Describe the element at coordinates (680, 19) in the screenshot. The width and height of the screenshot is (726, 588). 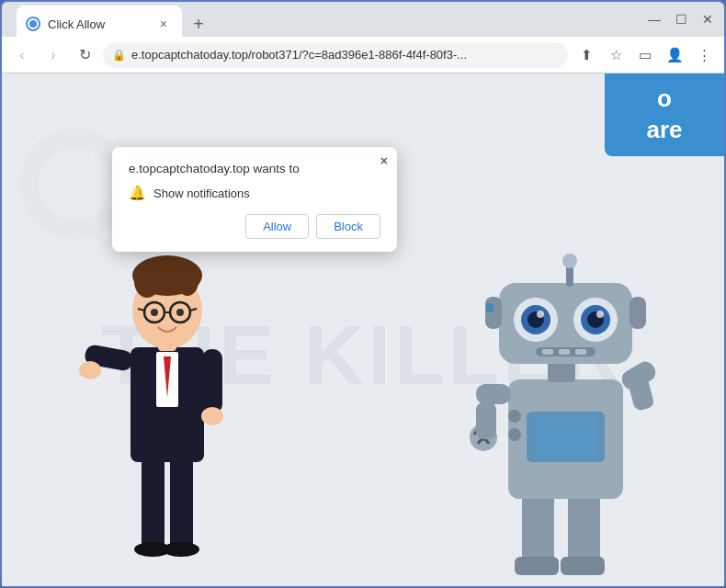
I see `window-controls: — ☐ ✕` at that location.